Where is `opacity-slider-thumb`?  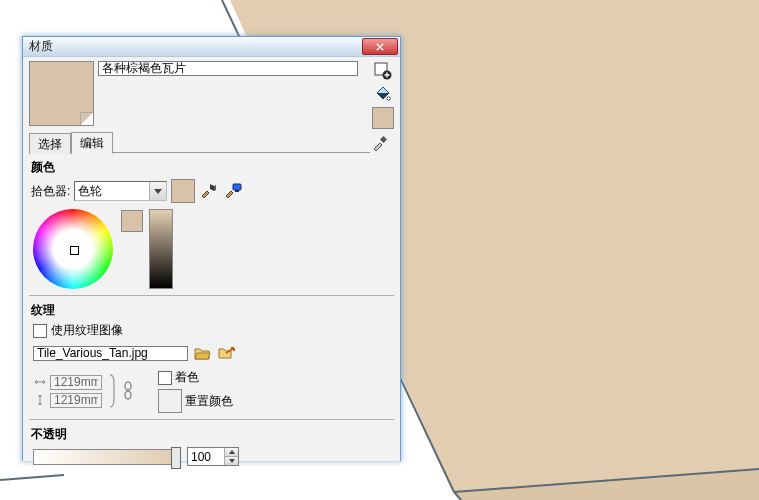
opacity-slider-thumb is located at coordinates (176, 458).